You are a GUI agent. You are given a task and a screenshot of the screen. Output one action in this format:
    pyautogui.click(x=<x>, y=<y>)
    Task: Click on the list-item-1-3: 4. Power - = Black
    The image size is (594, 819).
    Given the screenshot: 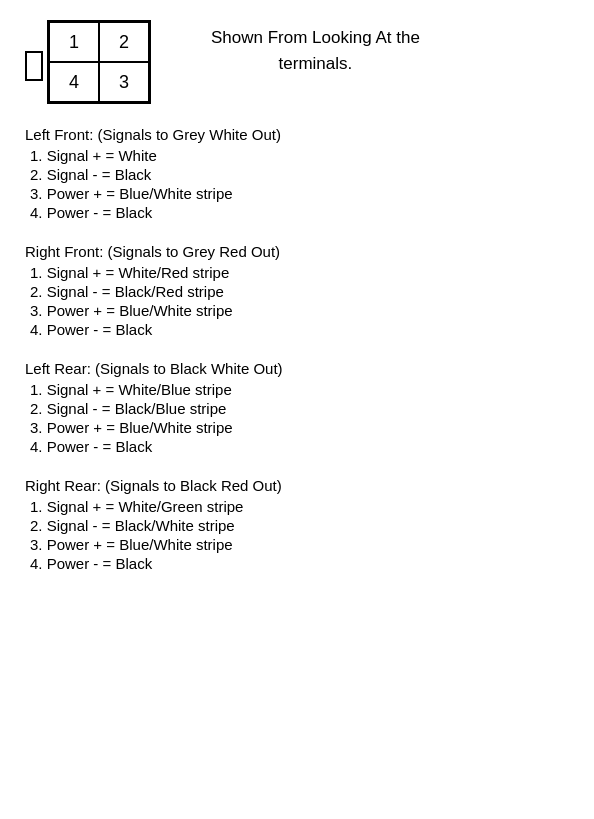 What is the action you would take?
    pyautogui.click(x=300, y=330)
    